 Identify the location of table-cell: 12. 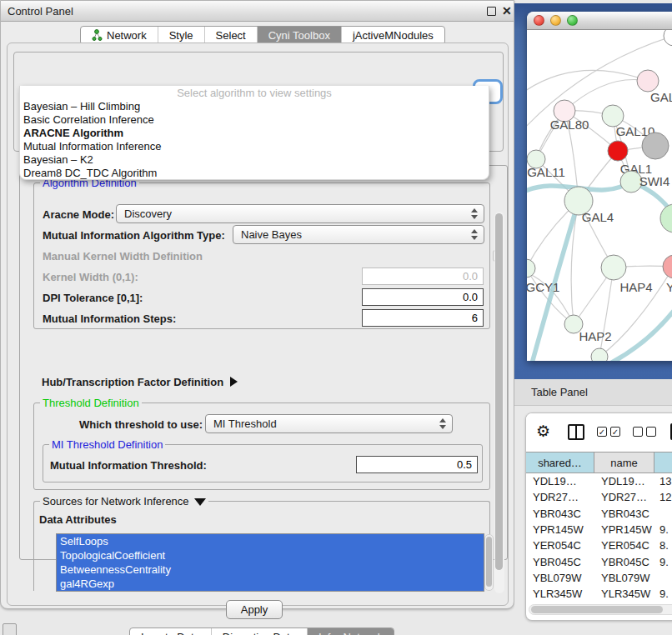
(664, 497).